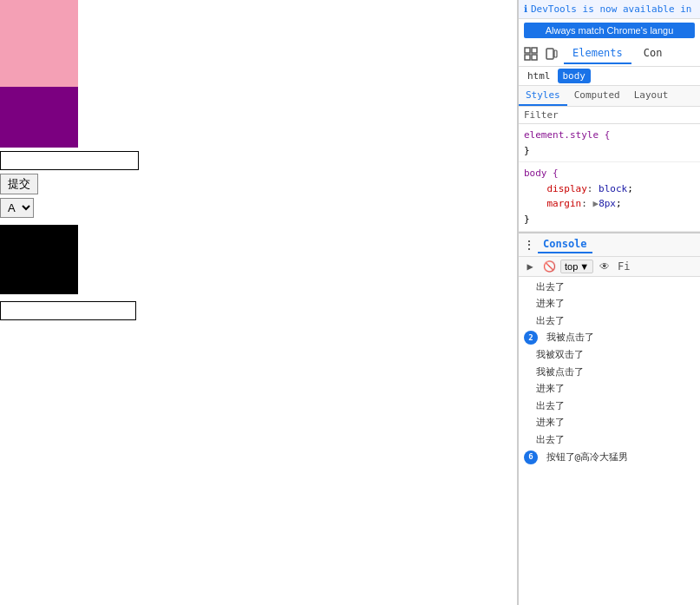 Image resolution: width=700 pixels, height=605 pixels. I want to click on console-msg-5: 我被双击了, so click(609, 355).